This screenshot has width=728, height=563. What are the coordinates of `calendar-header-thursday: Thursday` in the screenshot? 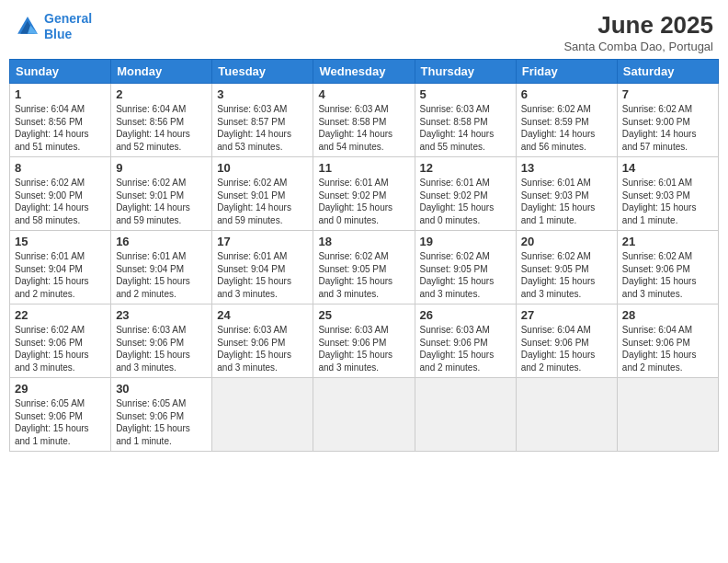 It's located at (465, 72).